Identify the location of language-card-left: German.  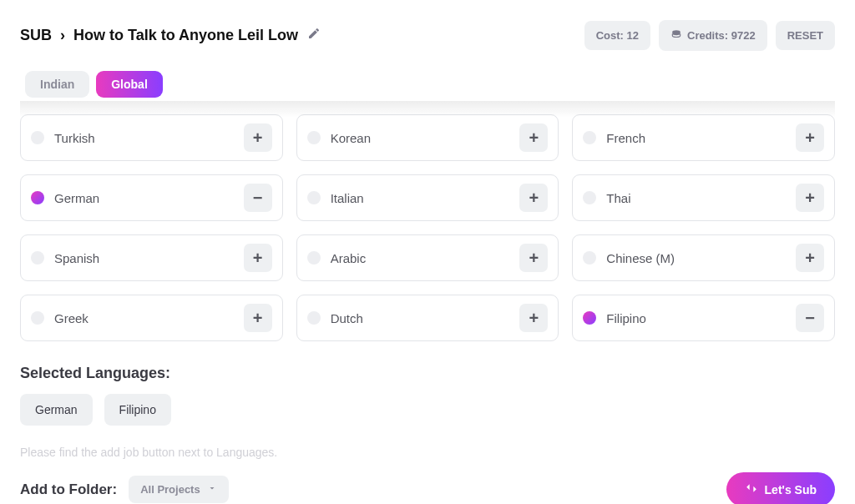
(65, 199).